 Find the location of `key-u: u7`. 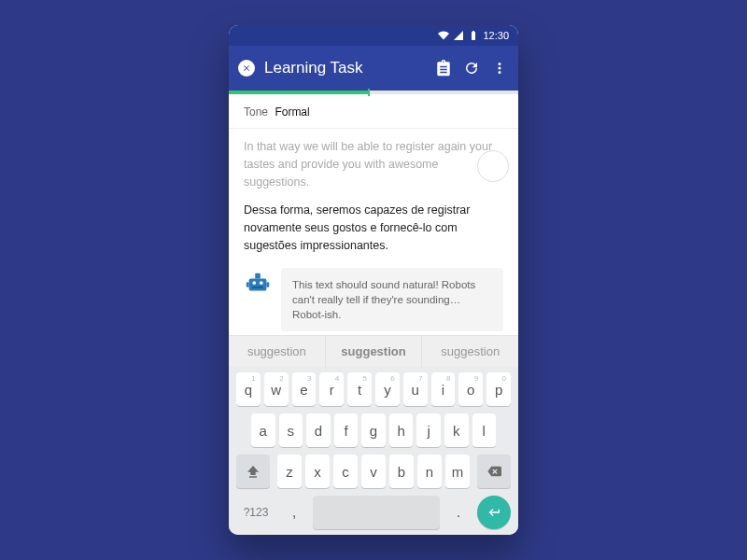

key-u: u7 is located at coordinates (416, 389).